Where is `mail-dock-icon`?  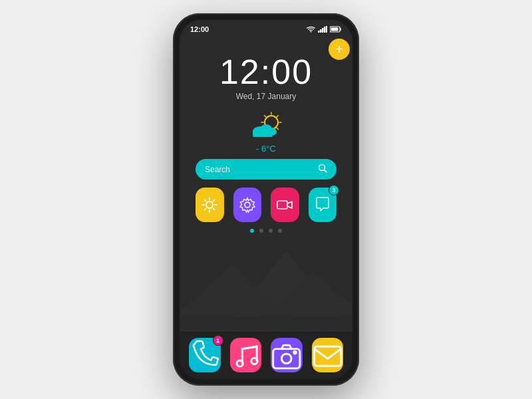 mail-dock-icon is located at coordinates (328, 355).